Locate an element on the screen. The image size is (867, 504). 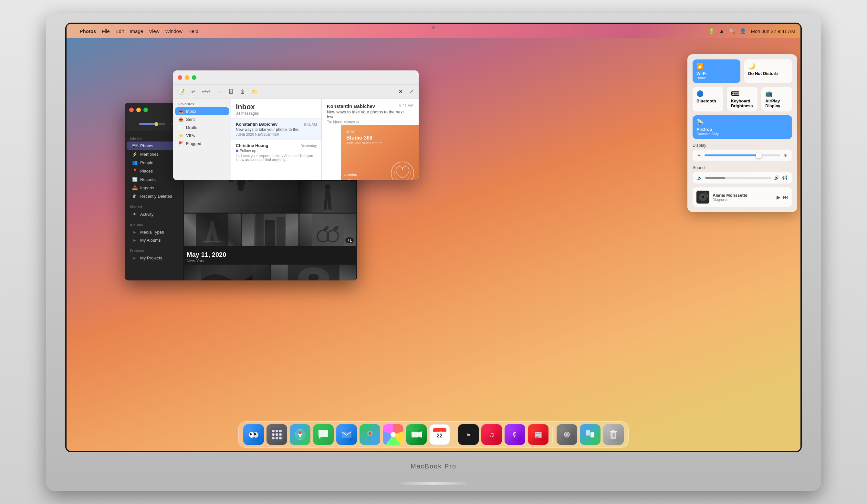
play-button: ▶ is located at coordinates (778, 197).